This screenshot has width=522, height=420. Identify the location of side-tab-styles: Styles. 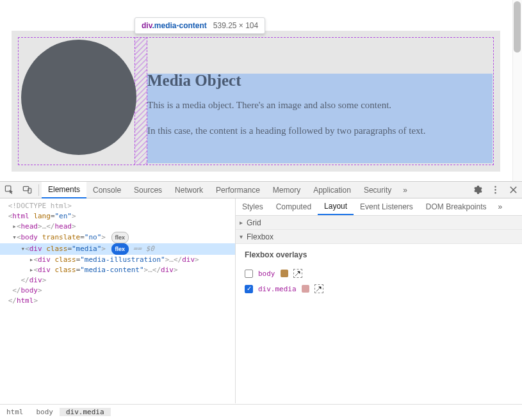
(252, 207).